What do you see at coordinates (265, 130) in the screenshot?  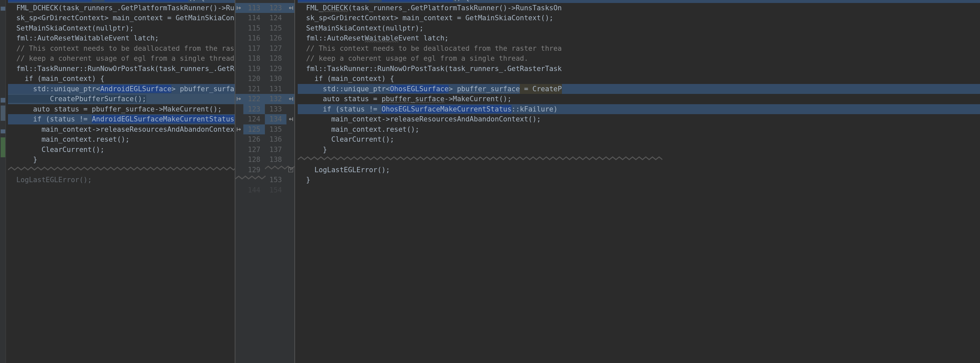 I see `gutter-row: 125135` at bounding box center [265, 130].